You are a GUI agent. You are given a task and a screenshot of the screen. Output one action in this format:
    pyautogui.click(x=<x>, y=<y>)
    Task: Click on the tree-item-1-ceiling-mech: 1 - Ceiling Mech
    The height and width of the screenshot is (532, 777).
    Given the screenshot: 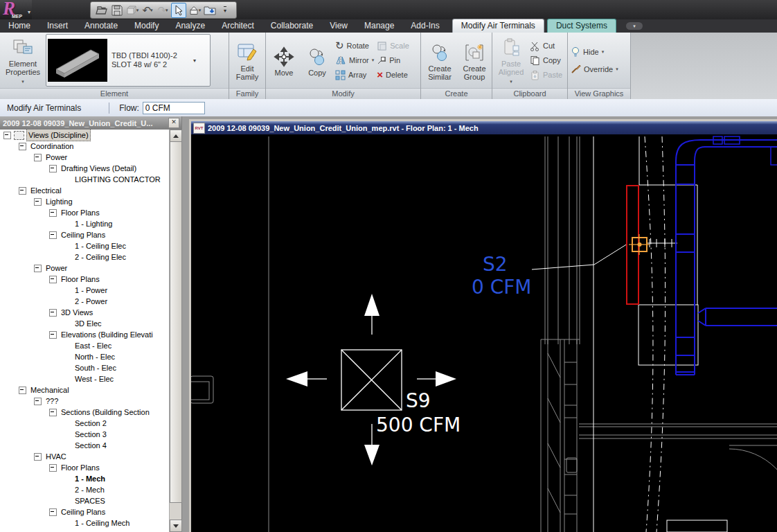 What is the action you would take?
    pyautogui.click(x=84, y=523)
    